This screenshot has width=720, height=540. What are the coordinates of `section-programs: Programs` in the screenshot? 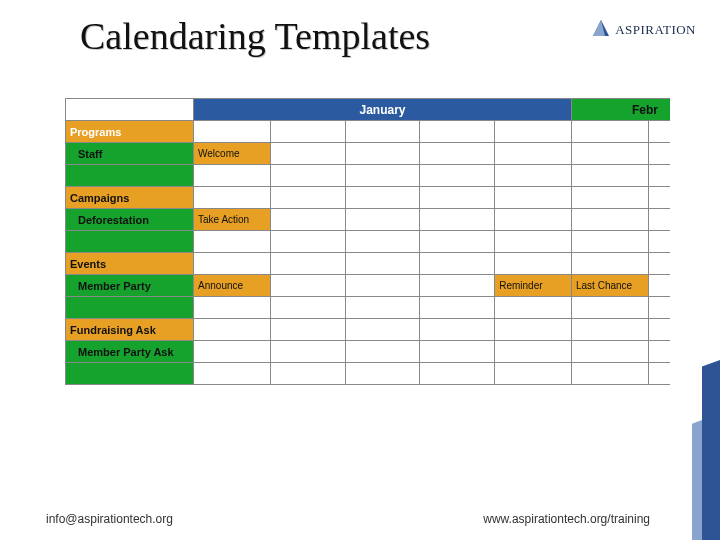 It's located at (130, 132).